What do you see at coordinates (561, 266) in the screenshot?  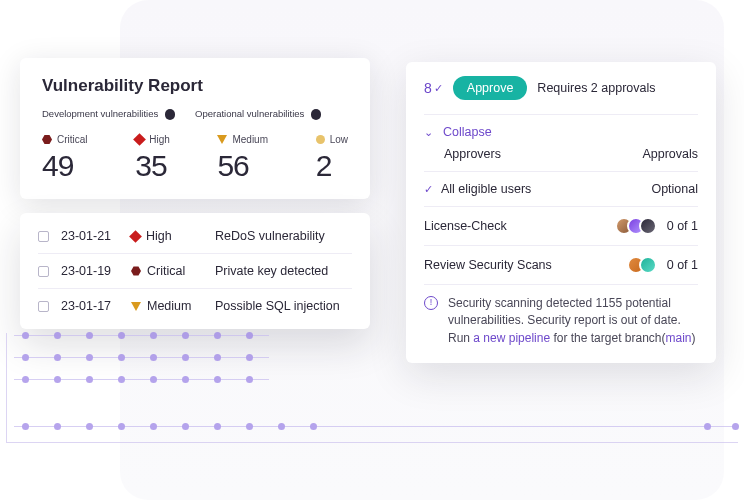 I see `approval-row-security: Review Security Scans 0 of 1` at bounding box center [561, 266].